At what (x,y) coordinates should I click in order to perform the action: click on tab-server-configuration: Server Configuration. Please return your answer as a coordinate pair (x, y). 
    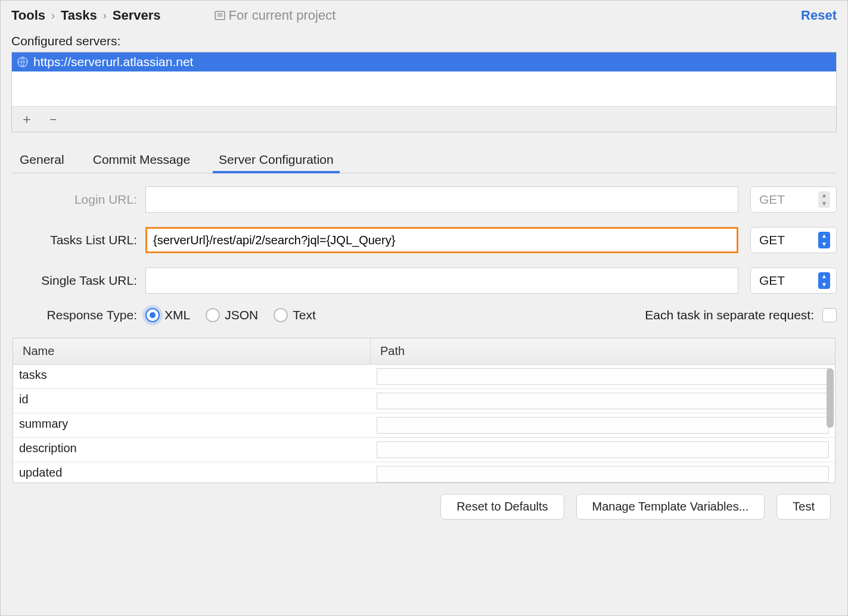
    Looking at the image, I should click on (277, 160).